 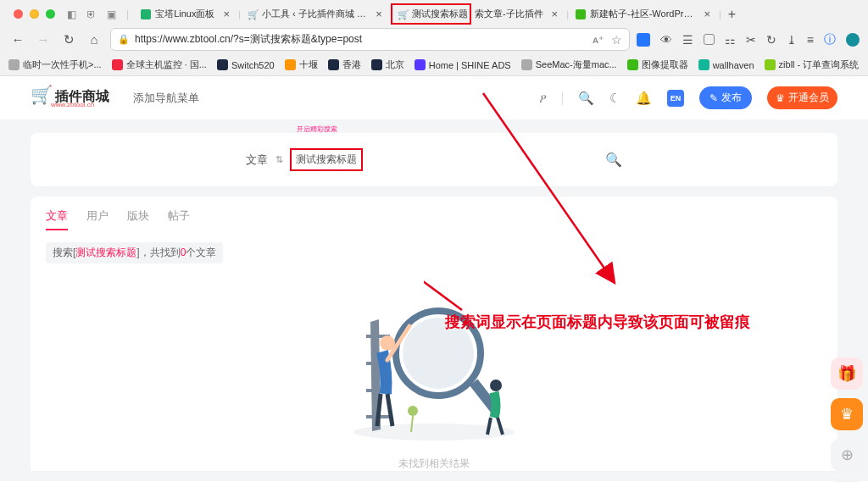 I want to click on tab-title: 小工具 ‹ 子比插件商城 — WordPr, so click(x=314, y=14).